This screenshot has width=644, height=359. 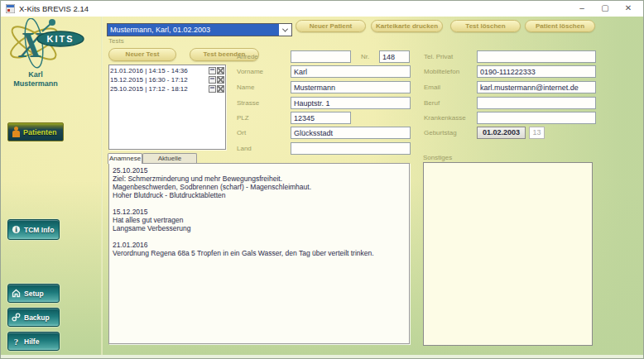 I want to click on window-title: X-Kits BREVIS 2.14, so click(x=54, y=8).